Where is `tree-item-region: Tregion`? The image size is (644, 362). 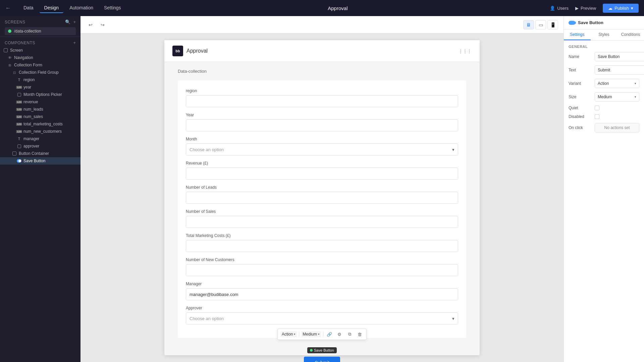
tree-item-region: Tregion is located at coordinates (40, 80).